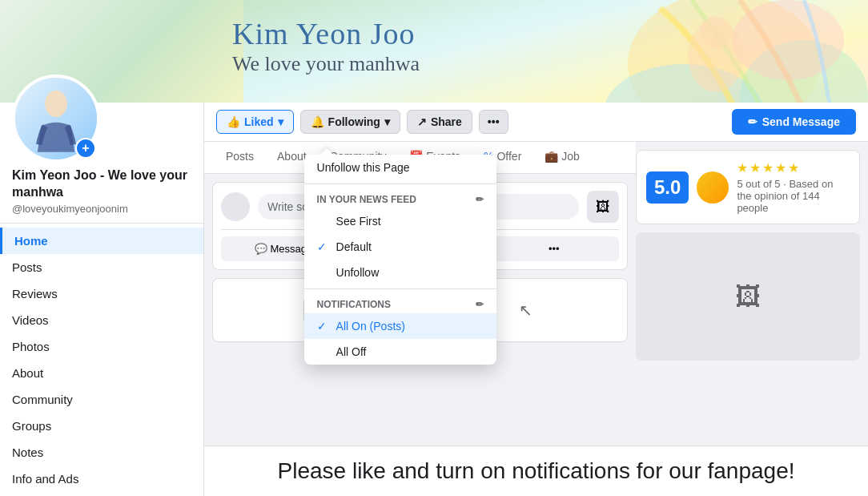 Image resolution: width=868 pixels, height=496 pixels. What do you see at coordinates (102, 240) in the screenshot?
I see `sidebar-item-home: Home` at bounding box center [102, 240].